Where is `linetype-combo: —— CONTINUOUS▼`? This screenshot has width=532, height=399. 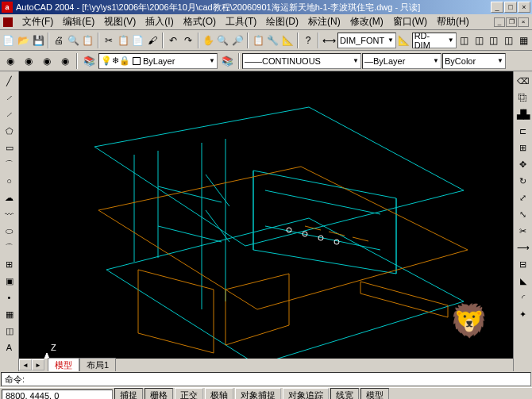 linetype-combo: —— CONTINUOUS▼ is located at coordinates (302, 61).